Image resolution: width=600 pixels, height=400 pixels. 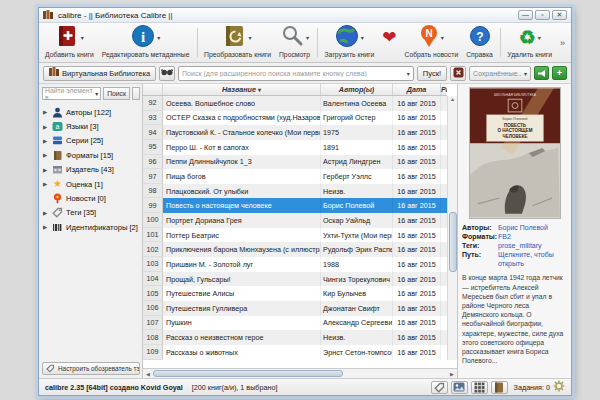 I want to click on help-button: ? Справка, so click(x=480, y=42).